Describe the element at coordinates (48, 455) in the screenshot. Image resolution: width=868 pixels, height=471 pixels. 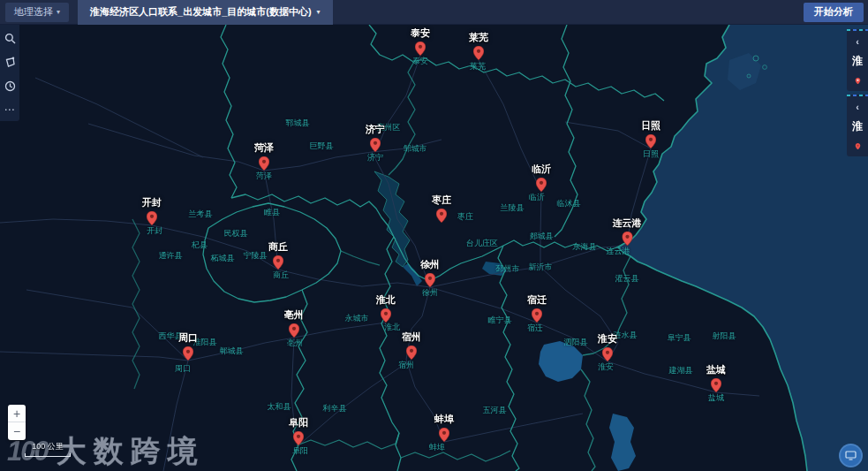
I see `map-scale-bar` at that location.